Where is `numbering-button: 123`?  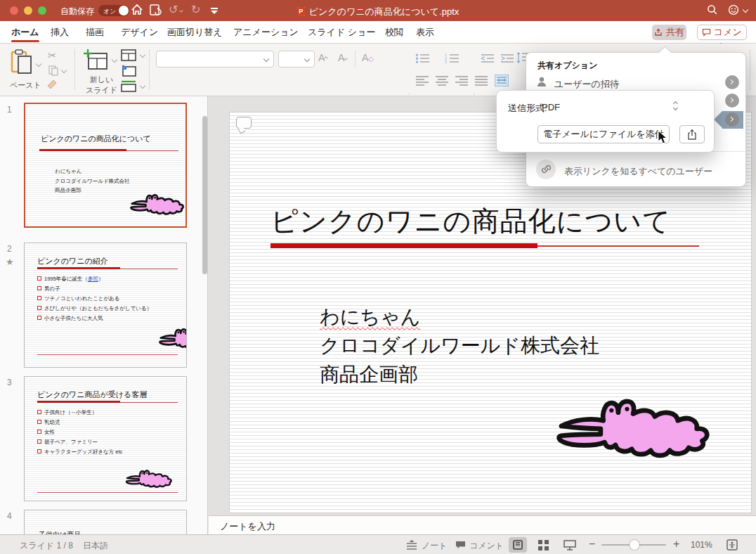 numbering-button: 123 is located at coordinates (452, 59).